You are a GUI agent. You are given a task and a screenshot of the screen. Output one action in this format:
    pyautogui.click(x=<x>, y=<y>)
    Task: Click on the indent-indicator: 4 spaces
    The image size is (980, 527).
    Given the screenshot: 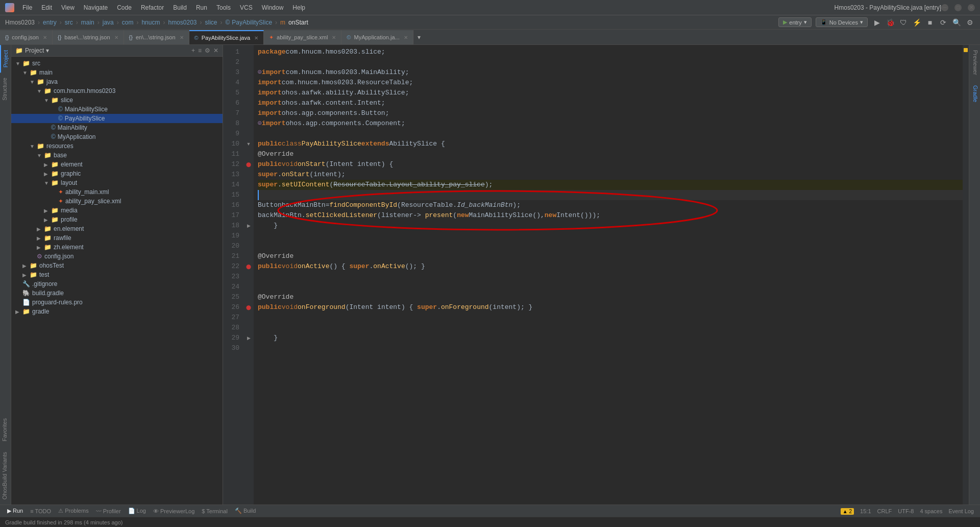 What is the action you would take?
    pyautogui.click(x=931, y=511)
    